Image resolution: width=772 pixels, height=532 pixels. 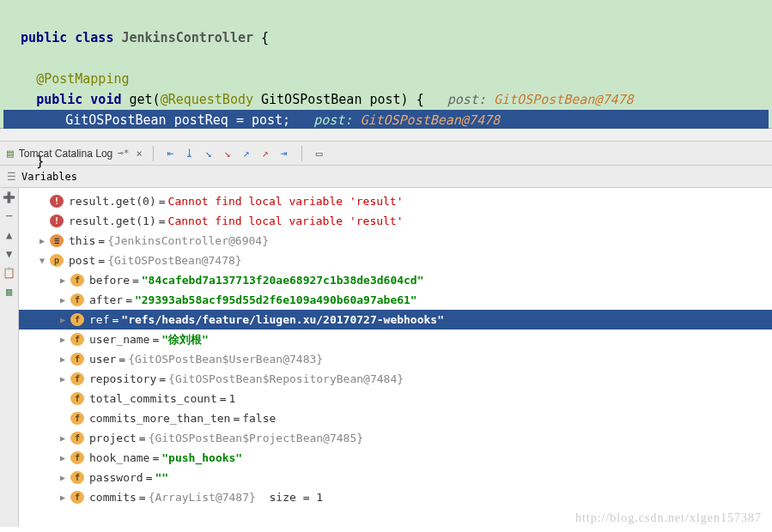 What do you see at coordinates (277, 300) in the screenshot?
I see `variable-value: "29393ab58acf95d55d2f6e109a490b60a97abe6…` at bounding box center [277, 300].